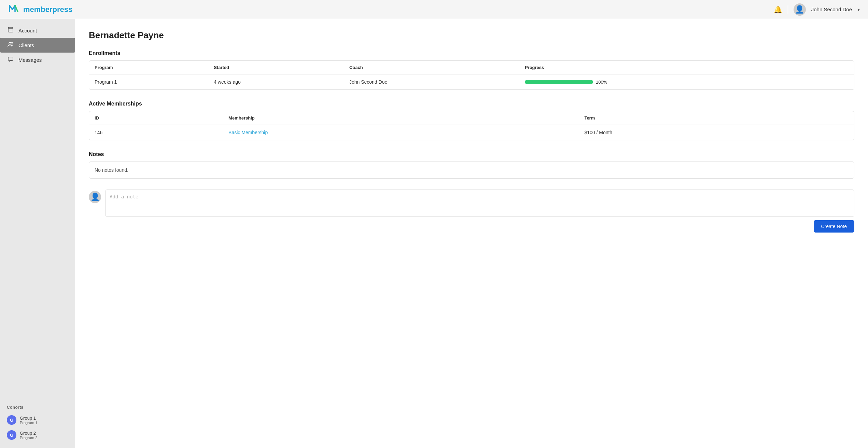 This screenshot has width=868, height=448. Describe the element at coordinates (29, 435) in the screenshot. I see `cohort-group2-info: Group 2 Program 2` at that location.